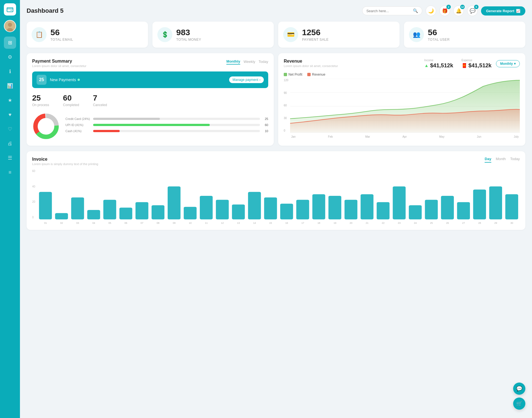 This screenshot has height=418, width=532. I want to click on revenue-label: Revenue, so click(319, 75).